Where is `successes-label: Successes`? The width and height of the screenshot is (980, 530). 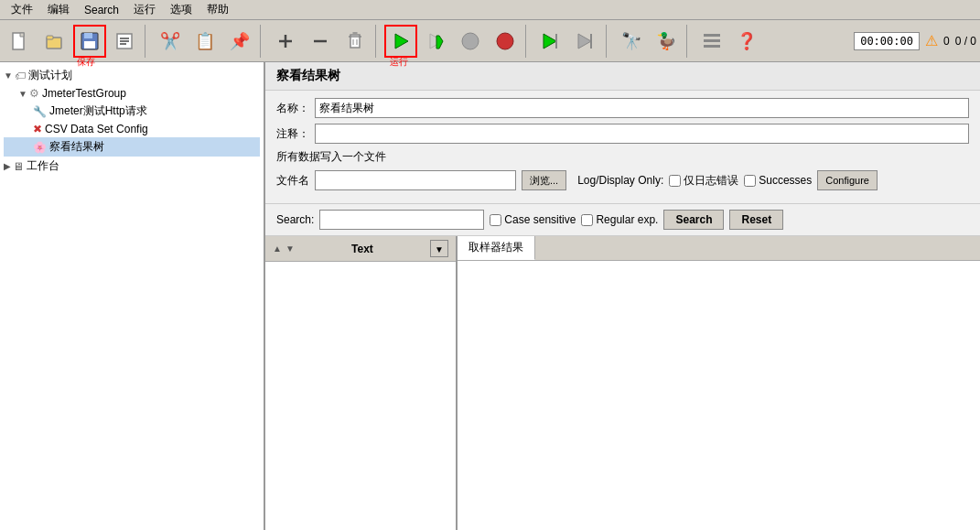 successes-label: Successes is located at coordinates (785, 180).